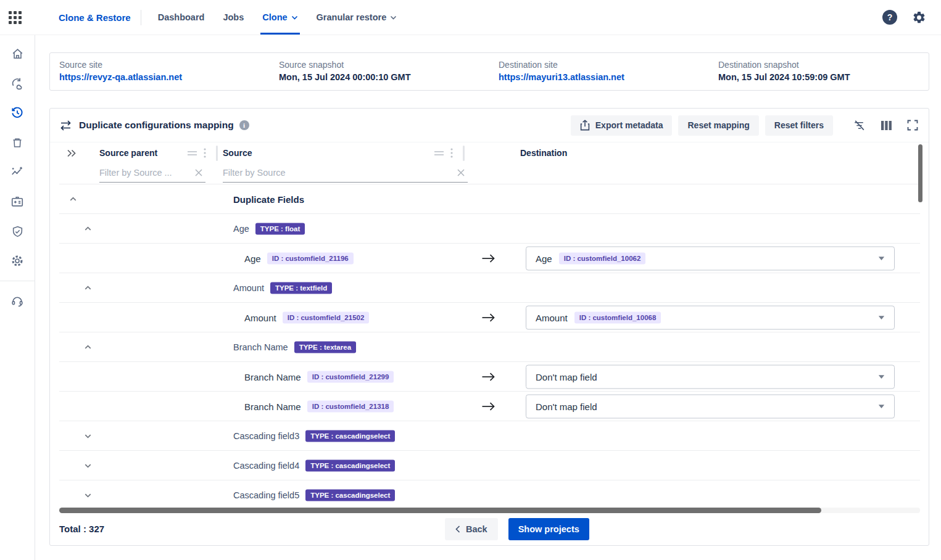 The height and width of the screenshot is (560, 941). What do you see at coordinates (275, 17) in the screenshot?
I see `nav-label: Clone` at bounding box center [275, 17].